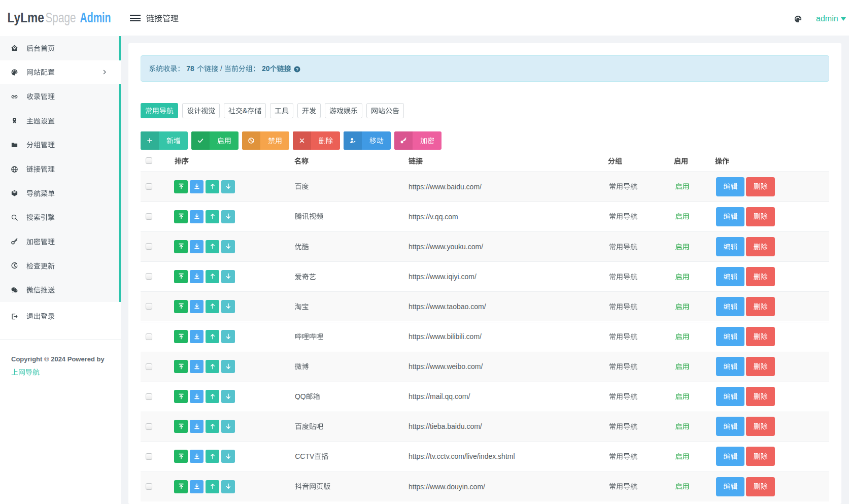  Describe the element at coordinates (190, 69) in the screenshot. I see `svg-text: 78` at that location.